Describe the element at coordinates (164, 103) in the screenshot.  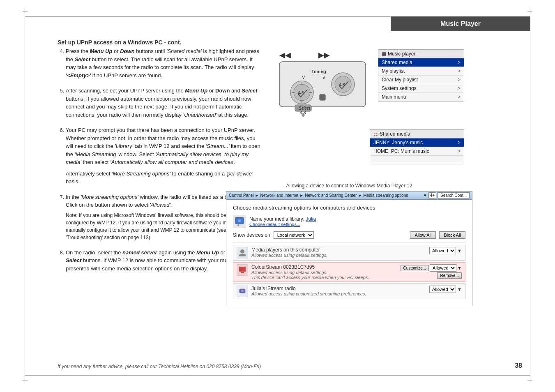
I see `list-item: After scanning, select your UPnP server …` at that location.